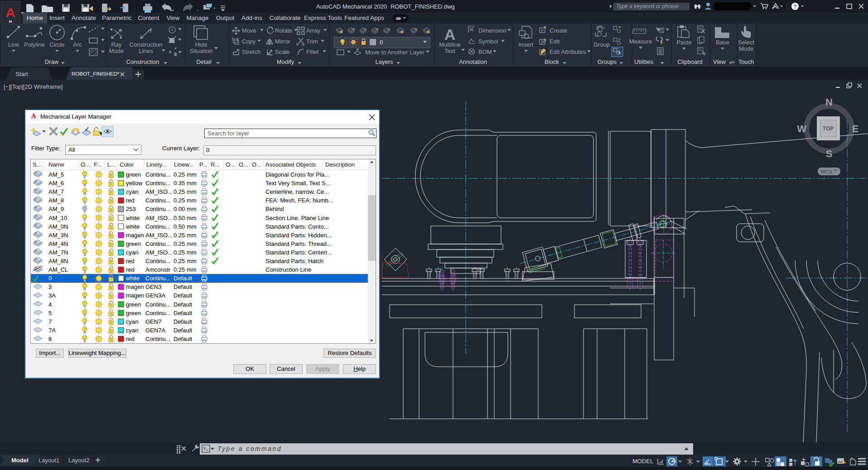 This screenshot has height=470, width=868. I want to click on svg-text: ROBOT_FINISHED.dwg, so click(423, 6).